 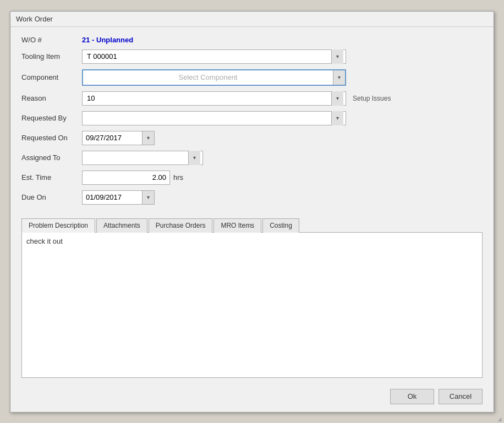 What do you see at coordinates (178, 177) in the screenshot?
I see `est-time-unit: hrs` at bounding box center [178, 177].